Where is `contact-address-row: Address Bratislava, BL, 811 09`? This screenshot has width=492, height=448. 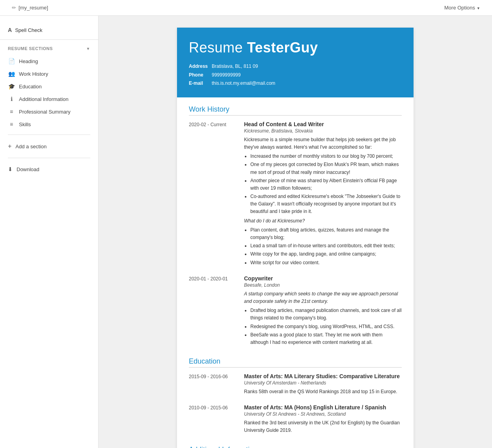
contact-address-row: Address Bratislava, BL, 811 09 is located at coordinates (295, 67).